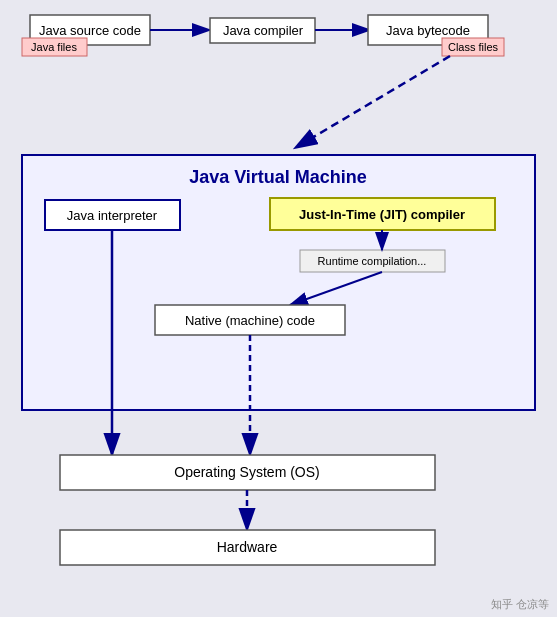 The image size is (557, 617). Describe the element at coordinates (248, 547) in the screenshot. I see `svg-text: Hardware` at that location.